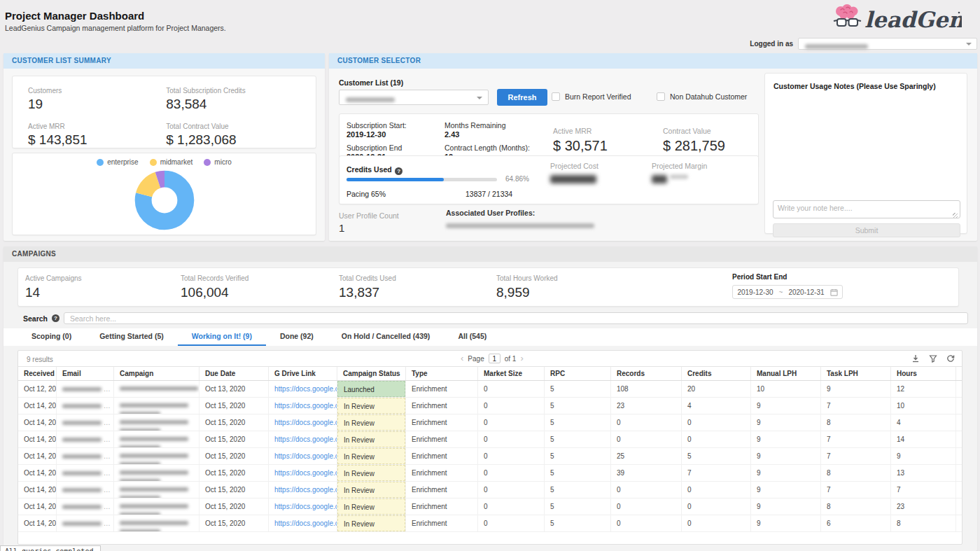  Describe the element at coordinates (371, 83) in the screenshot. I see `customer-list-label: Customer List (19)` at that location.